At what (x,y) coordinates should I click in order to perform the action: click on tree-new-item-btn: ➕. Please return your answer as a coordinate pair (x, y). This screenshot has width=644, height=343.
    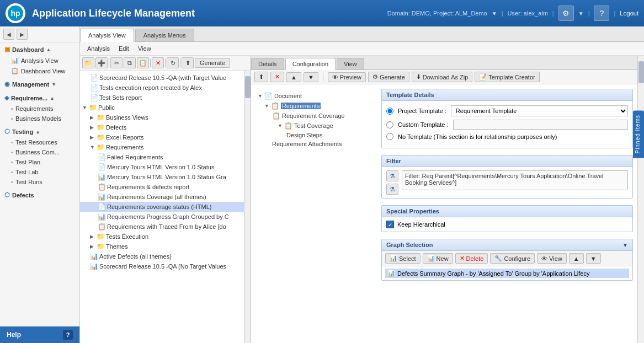
    Looking at the image, I should click on (102, 63).